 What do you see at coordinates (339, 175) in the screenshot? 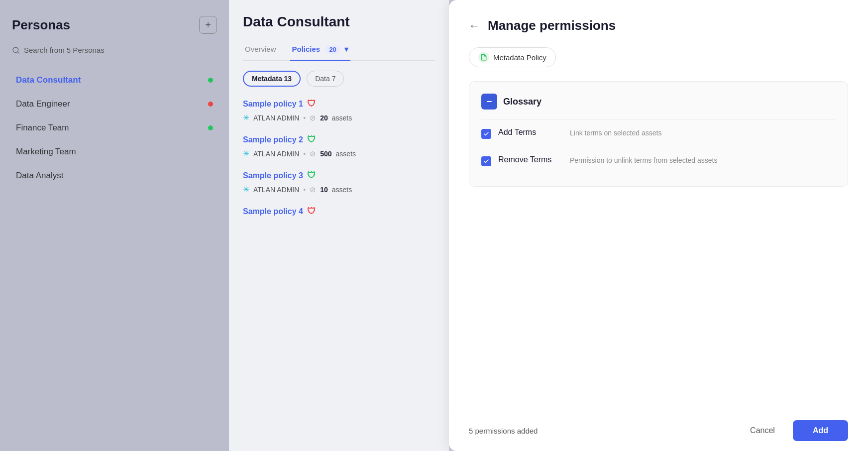
I see `policy-name: Sample policy 3 🛡` at bounding box center [339, 175].